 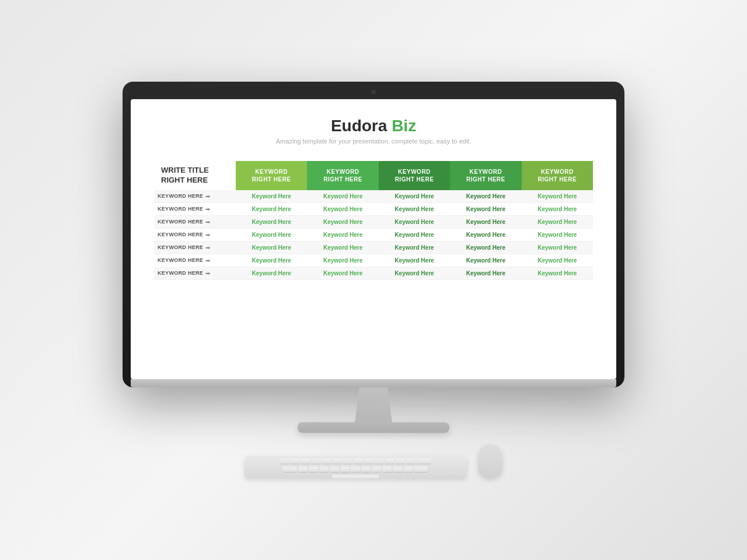 I want to click on title-accent: Biz, so click(x=404, y=126).